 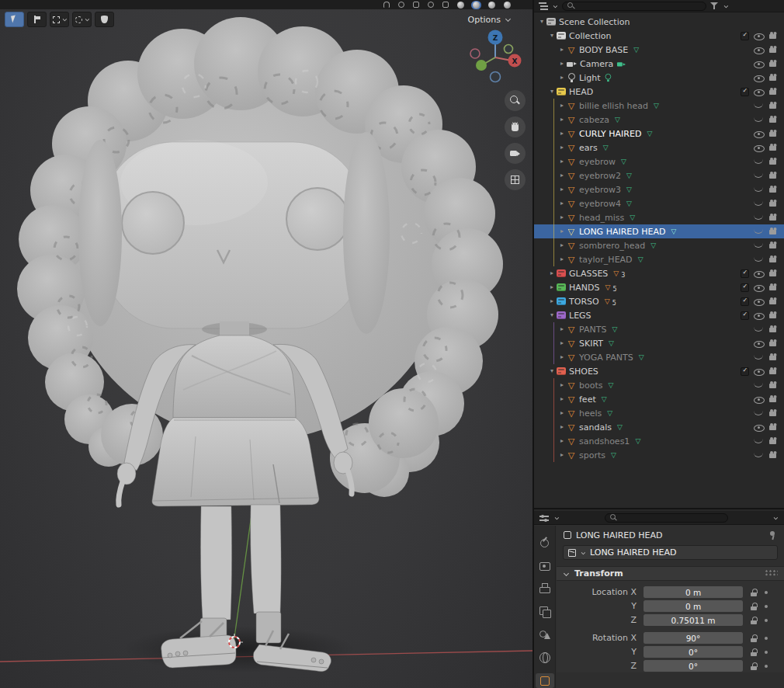 What do you see at coordinates (659, 399) in the screenshot?
I see `outliner-row-feet: feet` at bounding box center [659, 399].